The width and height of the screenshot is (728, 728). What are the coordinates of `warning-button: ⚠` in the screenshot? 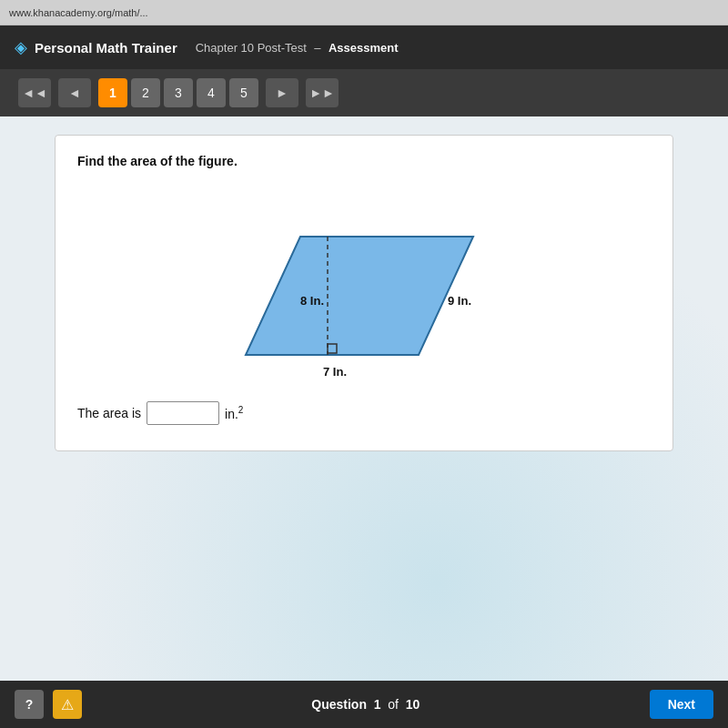 It's located at (67, 704).